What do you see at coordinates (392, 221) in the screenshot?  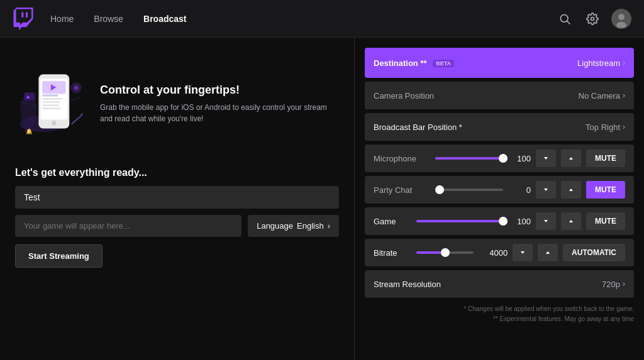 I see `game-label: Game` at bounding box center [392, 221].